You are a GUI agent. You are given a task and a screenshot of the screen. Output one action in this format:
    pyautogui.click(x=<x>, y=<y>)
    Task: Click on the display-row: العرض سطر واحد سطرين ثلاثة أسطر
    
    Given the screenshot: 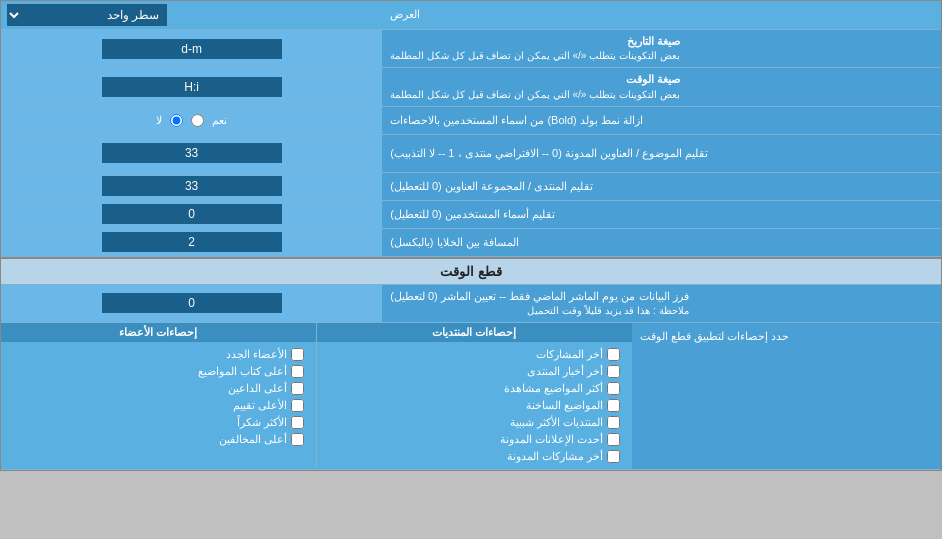 What is the action you would take?
    pyautogui.click(x=471, y=16)
    